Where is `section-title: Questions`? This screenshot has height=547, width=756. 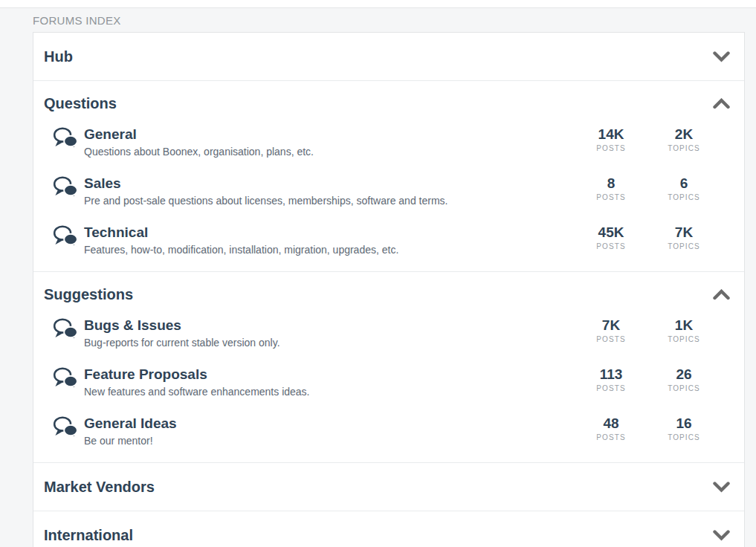
section-title: Questions is located at coordinates (80, 104).